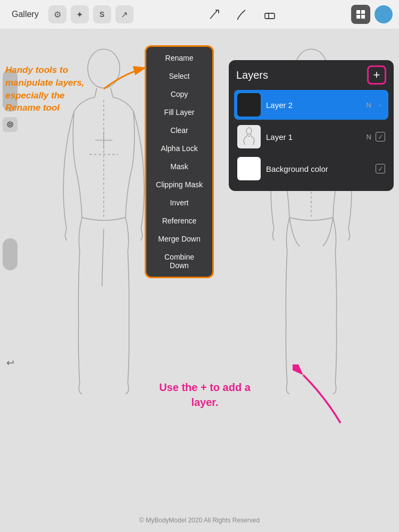  Describe the element at coordinates (70, 14) in the screenshot. I see `toolbar-left: Gallery ⚙ ✦ S ↗` at that location.